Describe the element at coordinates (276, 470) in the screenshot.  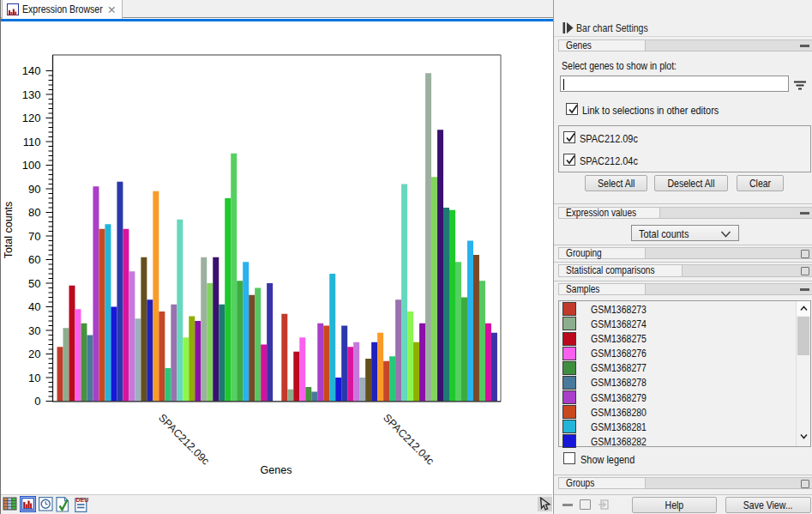
I see `svg-text: Genes` at that location.